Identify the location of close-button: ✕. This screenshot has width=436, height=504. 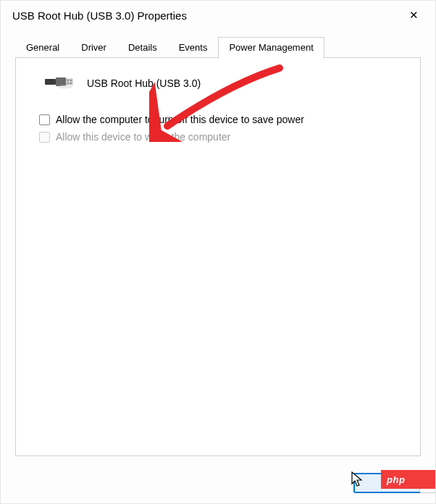
(414, 15).